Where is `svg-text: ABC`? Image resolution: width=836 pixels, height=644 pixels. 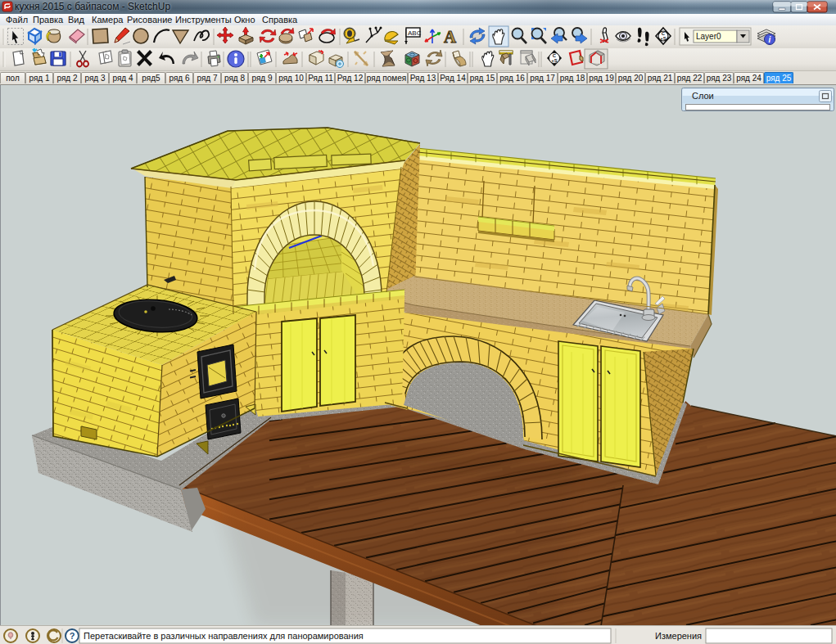 svg-text: ABC is located at coordinates (414, 33).